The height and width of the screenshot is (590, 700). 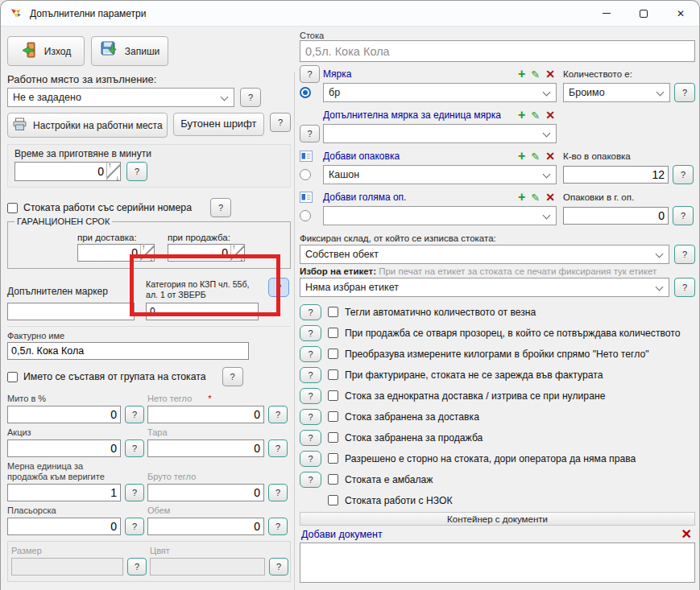 I want to click on stock-name-input, so click(x=498, y=52).